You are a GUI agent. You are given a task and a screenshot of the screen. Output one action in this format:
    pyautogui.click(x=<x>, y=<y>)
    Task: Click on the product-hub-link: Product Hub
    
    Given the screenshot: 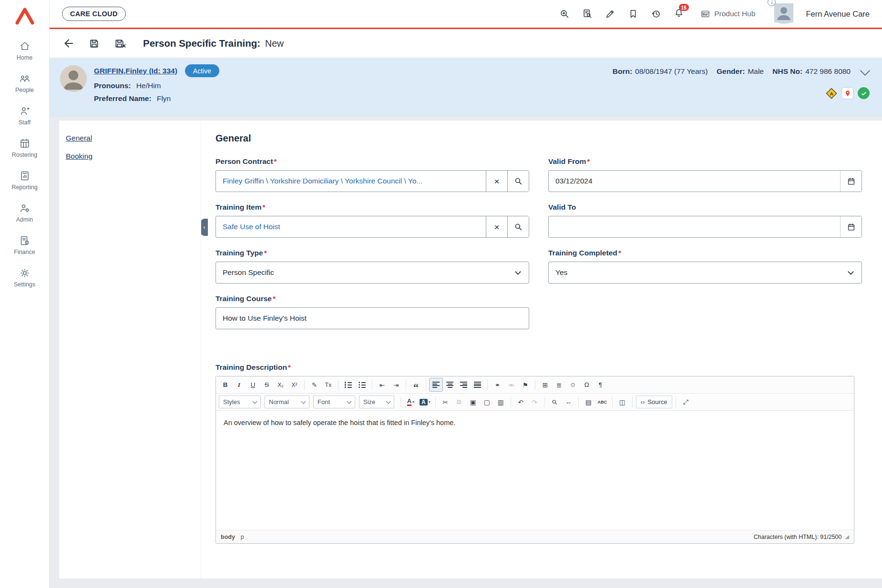 What is the action you would take?
    pyautogui.click(x=728, y=14)
    